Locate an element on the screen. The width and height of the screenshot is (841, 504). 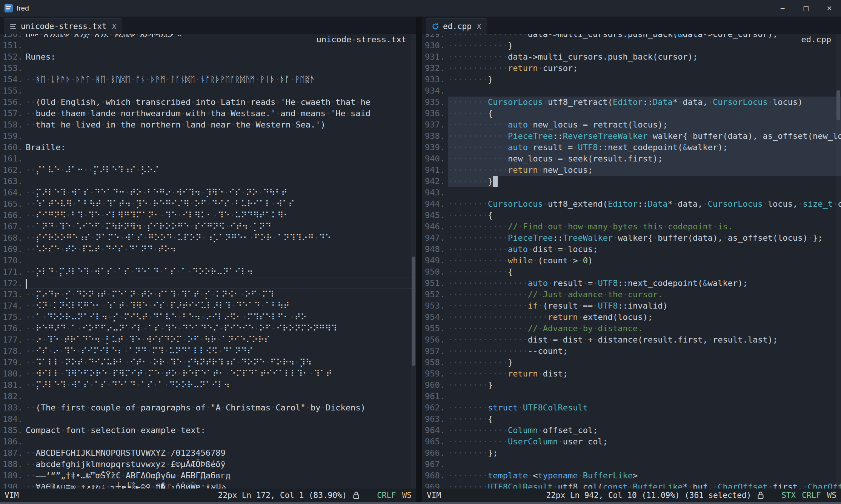
code-line: 155. is located at coordinates (208, 91).